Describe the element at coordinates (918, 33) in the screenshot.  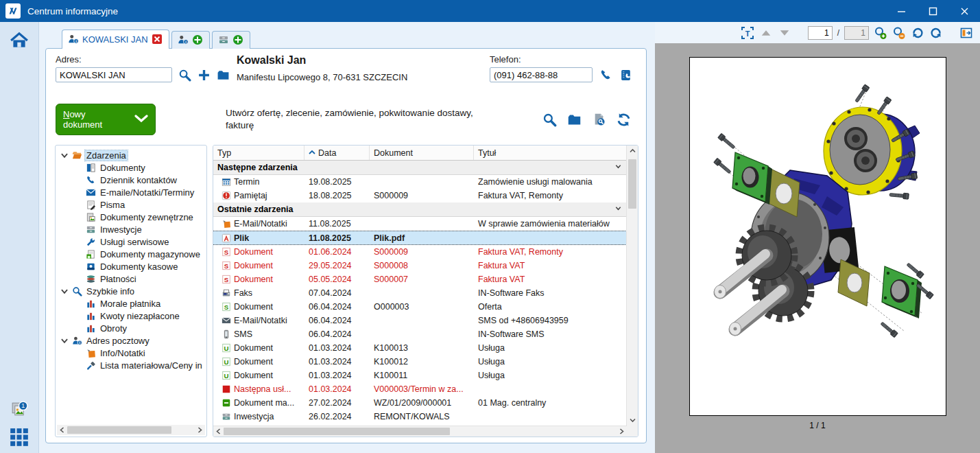
I see `rotate-left-icon` at that location.